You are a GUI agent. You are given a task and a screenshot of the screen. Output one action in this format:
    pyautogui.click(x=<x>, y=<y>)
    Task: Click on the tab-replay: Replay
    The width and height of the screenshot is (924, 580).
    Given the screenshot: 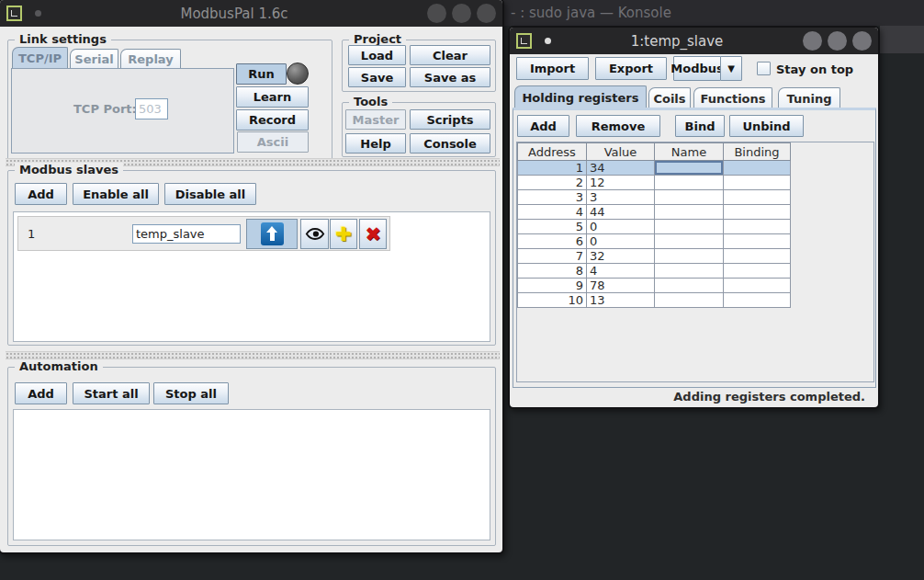 What is the action you would take?
    pyautogui.click(x=151, y=59)
    